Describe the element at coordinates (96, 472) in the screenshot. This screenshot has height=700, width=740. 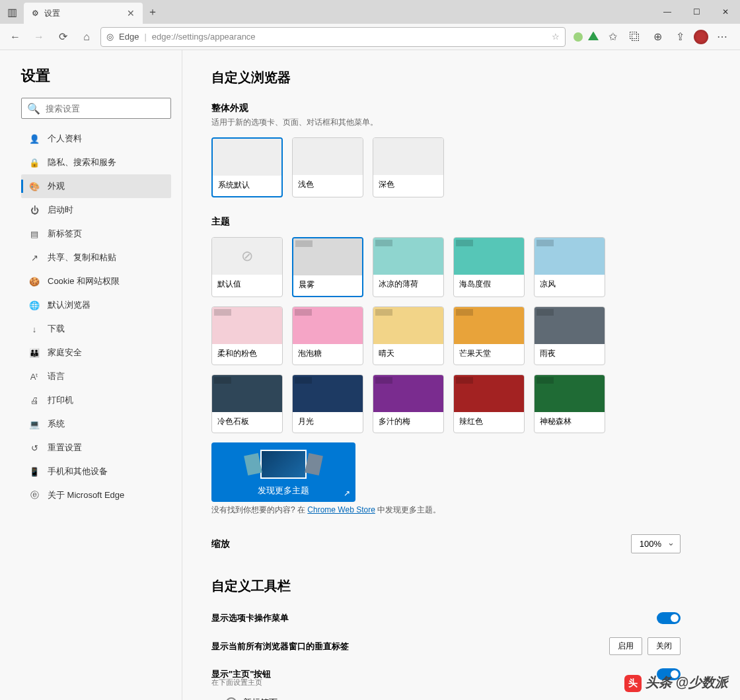
I see `nav-devices: 📱手机和其他设备` at that location.